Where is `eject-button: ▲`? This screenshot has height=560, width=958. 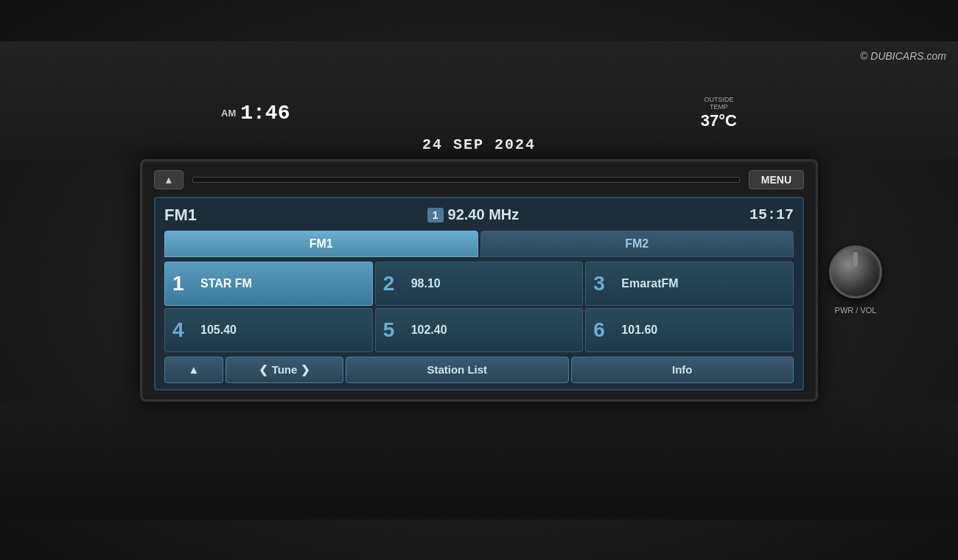
eject-button: ▲ is located at coordinates (169, 180).